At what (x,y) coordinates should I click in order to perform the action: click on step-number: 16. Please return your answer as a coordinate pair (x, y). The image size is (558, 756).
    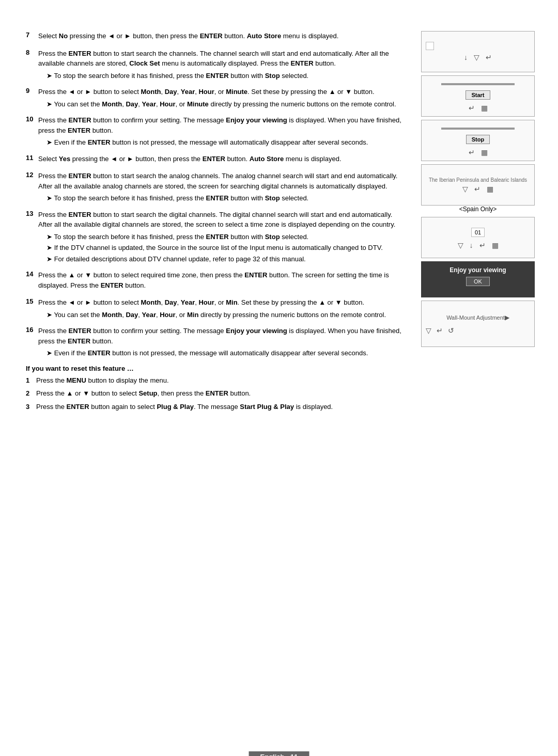
    Looking at the image, I should click on (30, 343).